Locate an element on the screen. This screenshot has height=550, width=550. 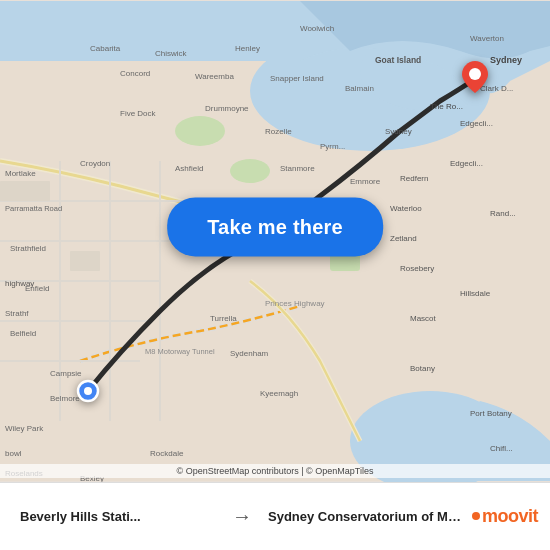
svg-text: Ashfield is located at coordinates (189, 168).